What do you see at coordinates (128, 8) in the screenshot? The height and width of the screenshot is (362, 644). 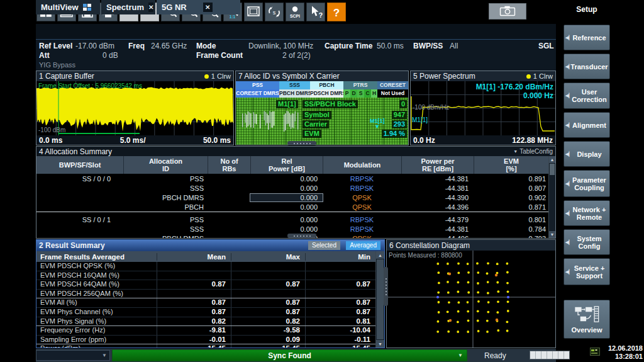 I see `tab-spectrum: Spectrum ✕` at bounding box center [128, 8].